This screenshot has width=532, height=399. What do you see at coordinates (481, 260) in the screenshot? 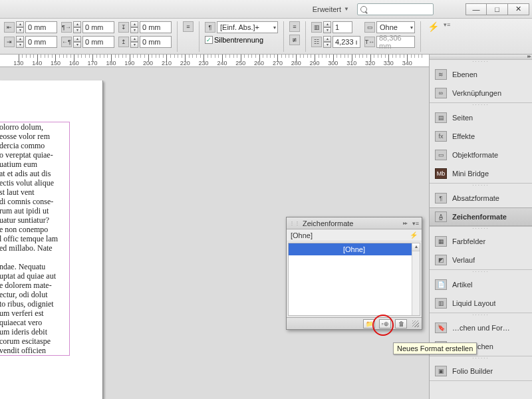
I see `panel-item-verlauf: ◩Verlauf` at bounding box center [481, 260].